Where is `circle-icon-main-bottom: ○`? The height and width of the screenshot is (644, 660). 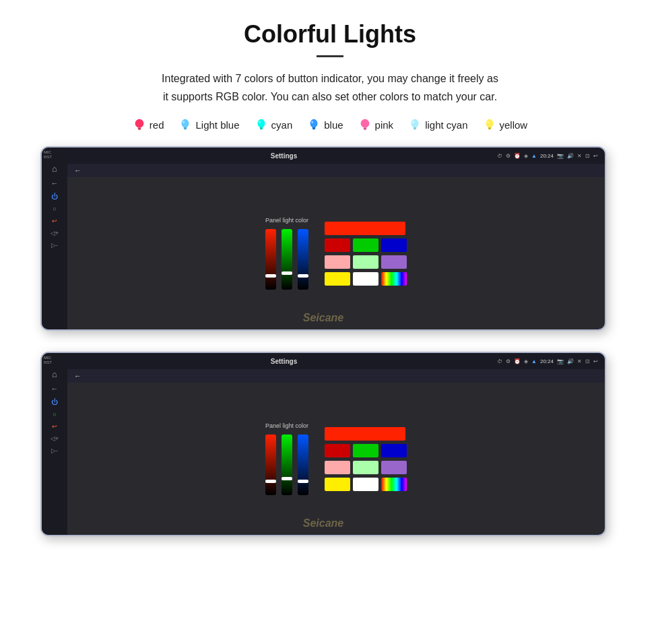 circle-icon-main-bottom: ○ is located at coordinates (54, 414).